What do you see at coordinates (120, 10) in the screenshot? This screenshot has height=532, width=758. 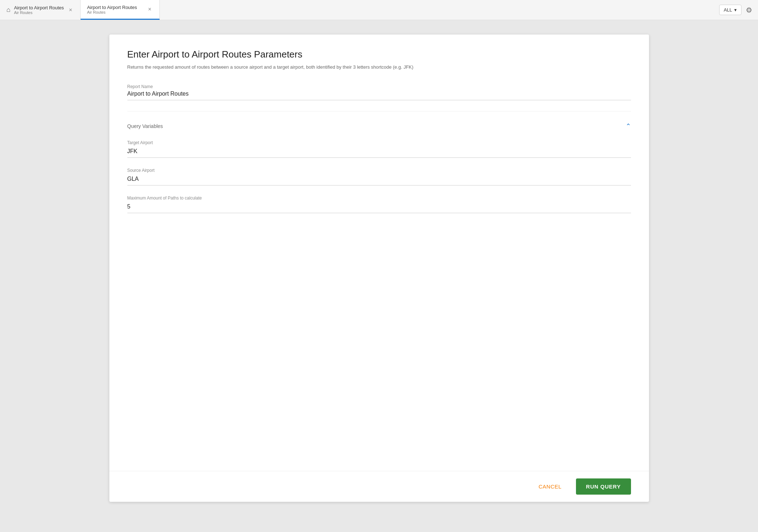 I see `tab-2: Airport to Airport Routes Air Routes ×` at bounding box center [120, 10].